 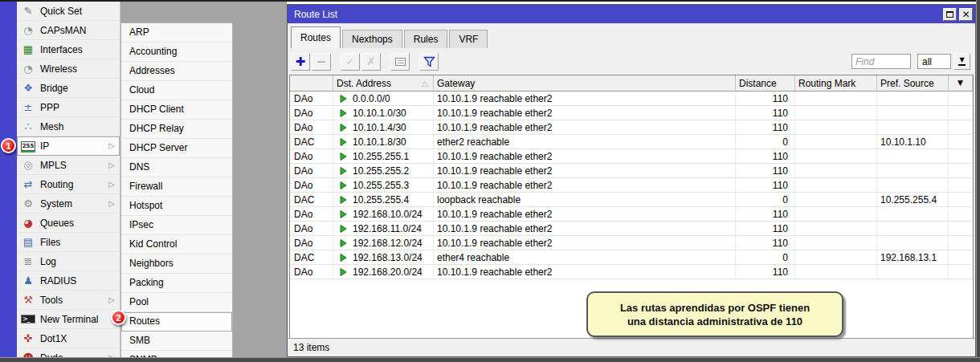 What do you see at coordinates (68, 127) in the screenshot?
I see `sidebar-item-mesh: ∴Mesh` at bounding box center [68, 127].